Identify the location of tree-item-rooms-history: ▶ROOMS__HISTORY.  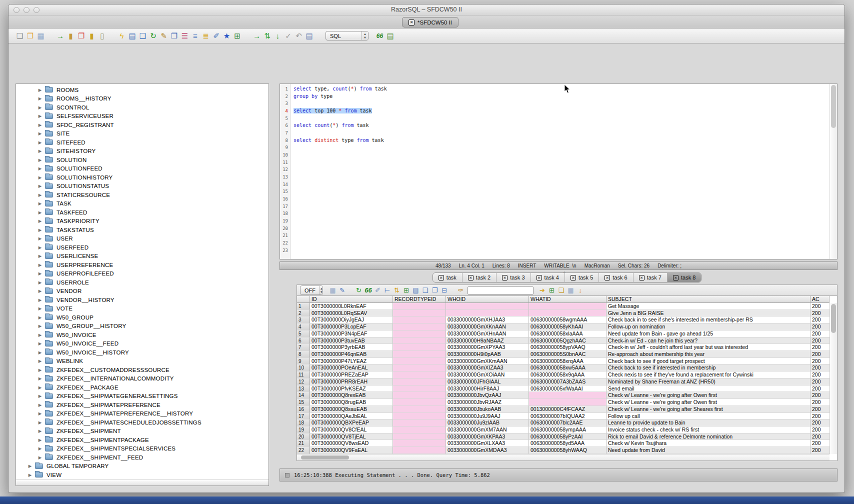
(142, 99).